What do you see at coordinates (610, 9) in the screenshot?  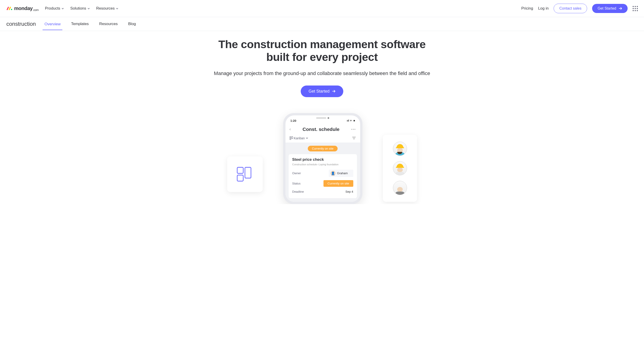 I see `get-started-button: Get Started` at bounding box center [610, 9].